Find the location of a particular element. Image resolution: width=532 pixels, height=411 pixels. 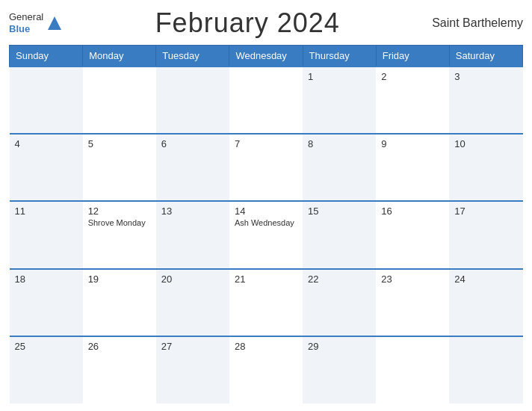

weekday-header: Thursday is located at coordinates (339, 57).